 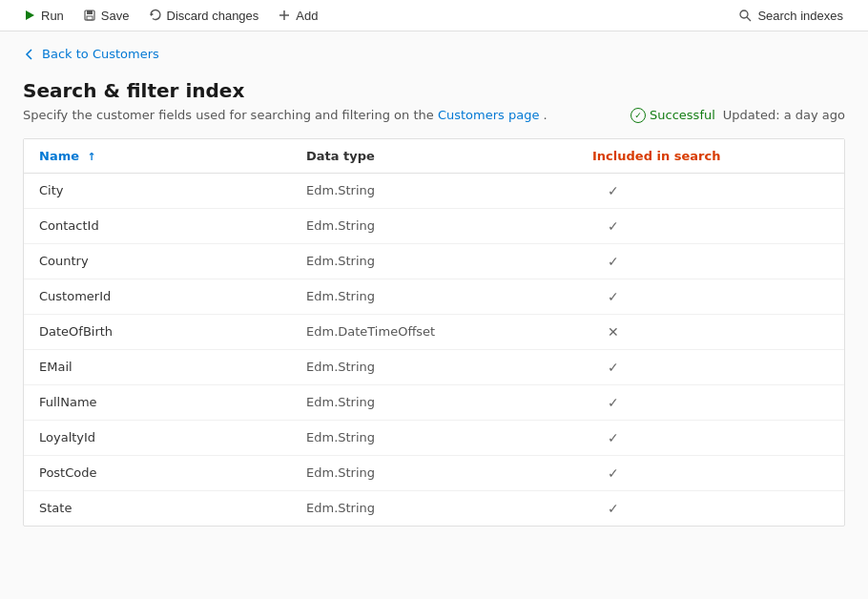 What do you see at coordinates (434, 52) in the screenshot?
I see `back-nav: Back to Customers` at bounding box center [434, 52].